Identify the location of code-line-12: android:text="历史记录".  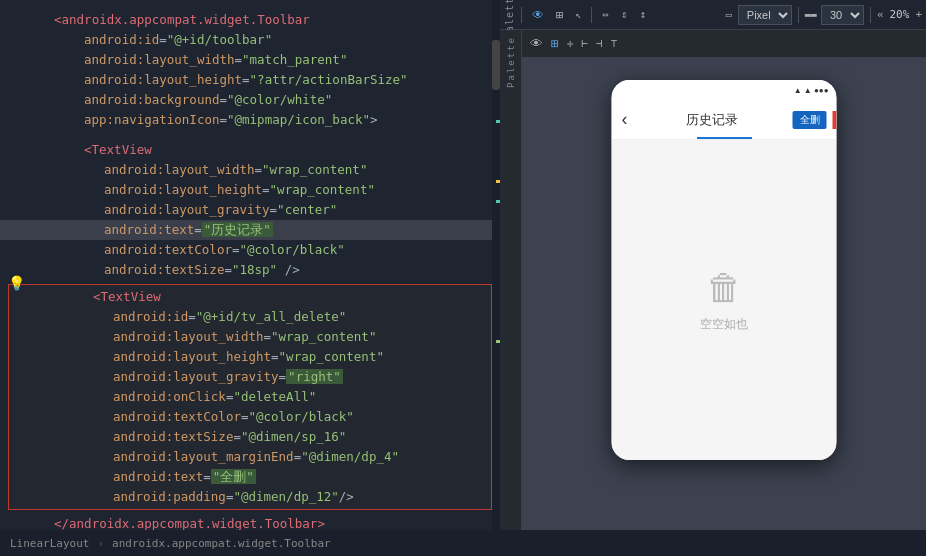
(250, 230).